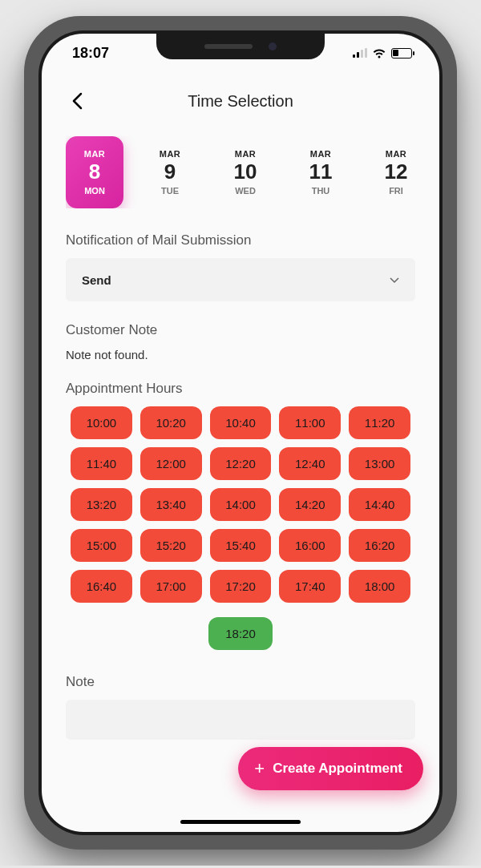 Image resolution: width=481 pixels, height=868 pixels. What do you see at coordinates (172, 505) in the screenshot?
I see `time-slot: 13:40` at bounding box center [172, 505].